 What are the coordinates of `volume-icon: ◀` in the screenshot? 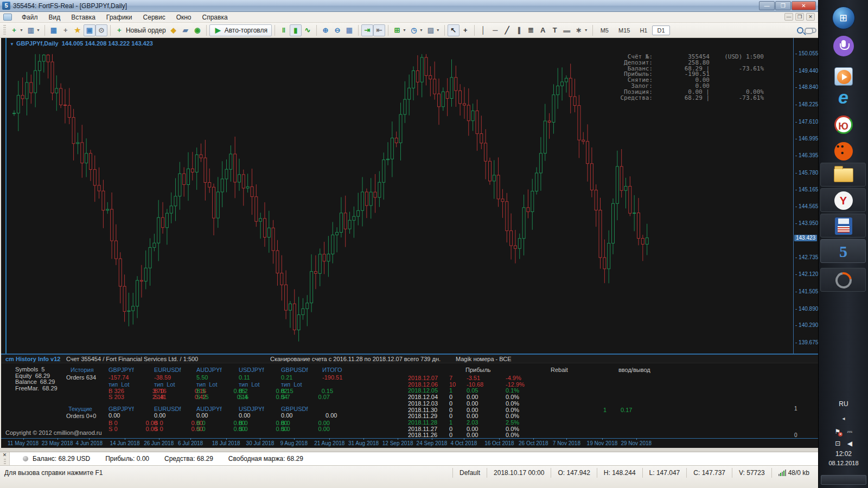 It's located at (850, 444).